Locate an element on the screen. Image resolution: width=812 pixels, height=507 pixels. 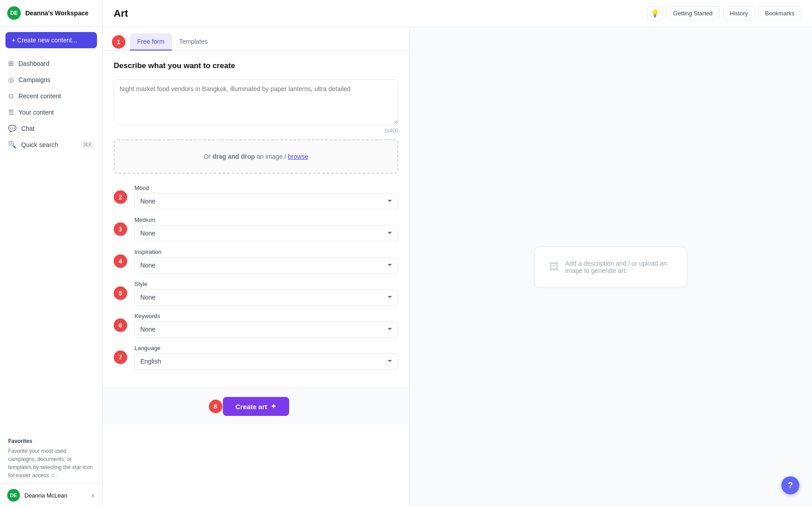
sidebar-item-label: Recent content is located at coordinates (40, 96).